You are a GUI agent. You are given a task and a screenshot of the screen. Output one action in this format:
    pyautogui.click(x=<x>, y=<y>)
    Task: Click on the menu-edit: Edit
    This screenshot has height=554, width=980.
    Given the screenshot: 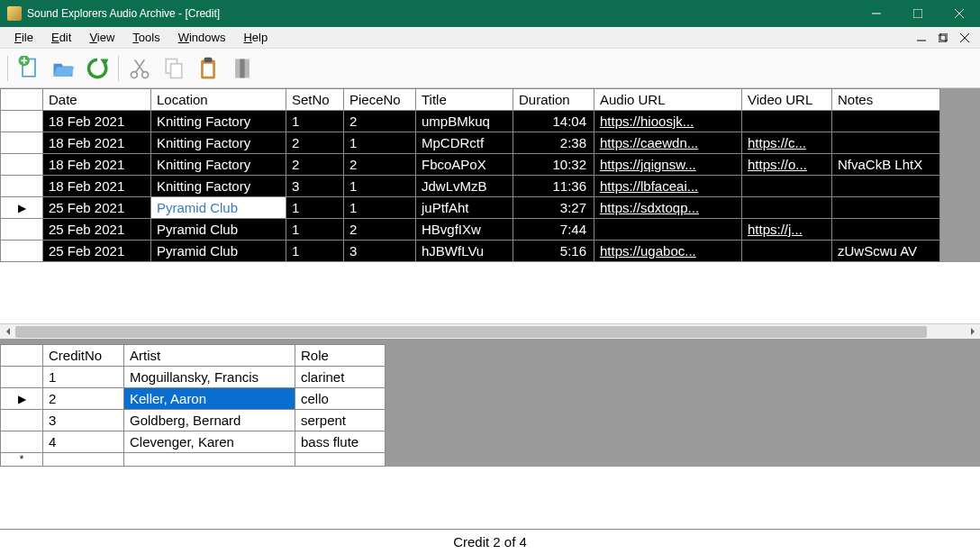 What is the action you would take?
    pyautogui.click(x=61, y=38)
    